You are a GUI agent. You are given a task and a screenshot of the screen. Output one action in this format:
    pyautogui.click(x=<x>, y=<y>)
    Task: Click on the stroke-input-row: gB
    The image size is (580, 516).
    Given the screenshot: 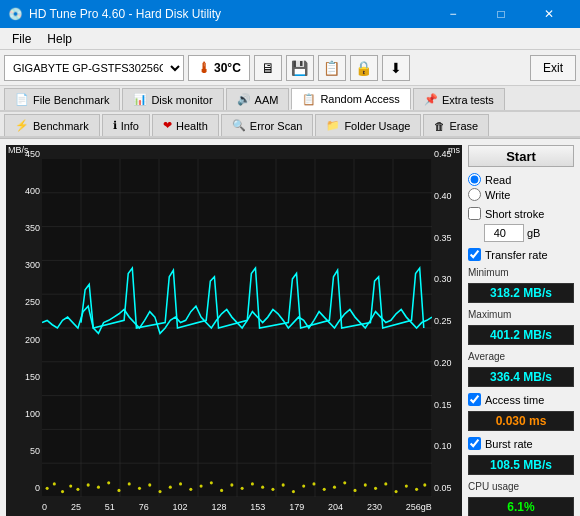 What is the action you would take?
    pyautogui.click(x=529, y=233)
    